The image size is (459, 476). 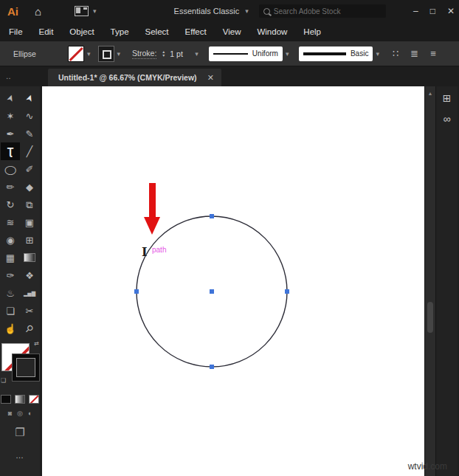 What do you see at coordinates (38, 12) in the screenshot?
I see `home-icon: ⌂` at bounding box center [38, 12].